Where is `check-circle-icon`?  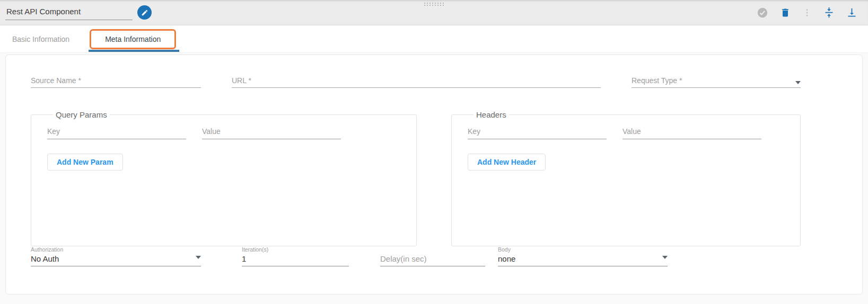 check-circle-icon is located at coordinates (762, 13).